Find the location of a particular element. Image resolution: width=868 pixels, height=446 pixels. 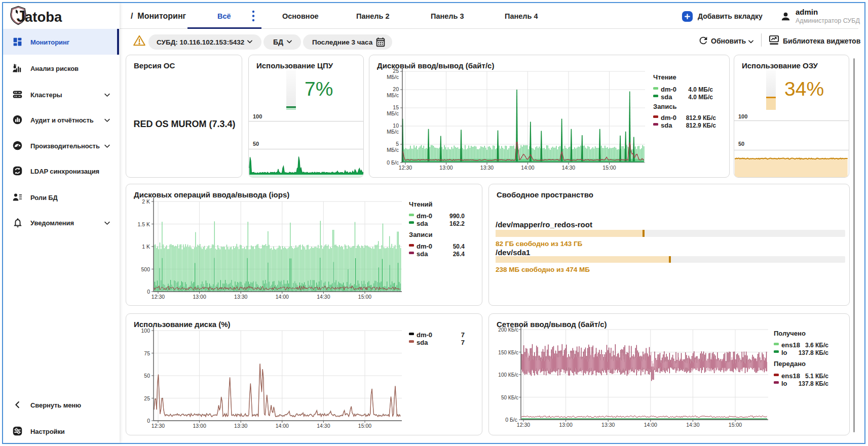

svg-text: 50 КБ/с is located at coordinates (510, 398).